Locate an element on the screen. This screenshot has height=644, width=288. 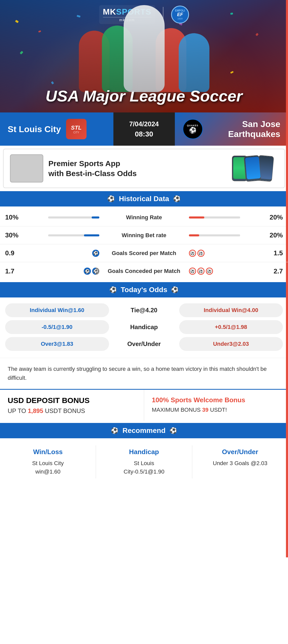
ball-2-conceded-right: ⚽ is located at coordinates (201, 271).